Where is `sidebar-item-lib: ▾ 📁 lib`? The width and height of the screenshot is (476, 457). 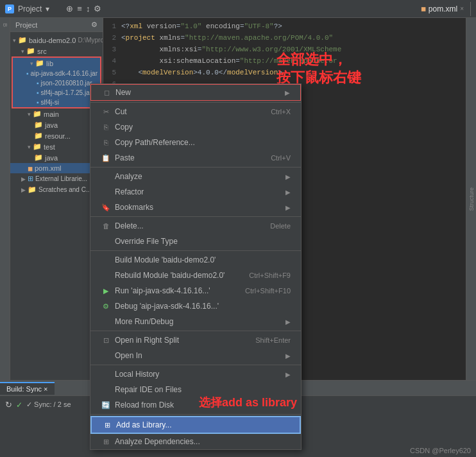 sidebar-item-lib: ▾ 📁 lib is located at coordinates (56, 63).